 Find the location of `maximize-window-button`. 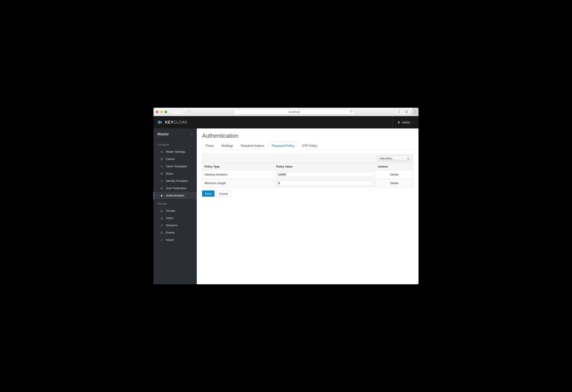

maximize-window-button is located at coordinates (166, 112).